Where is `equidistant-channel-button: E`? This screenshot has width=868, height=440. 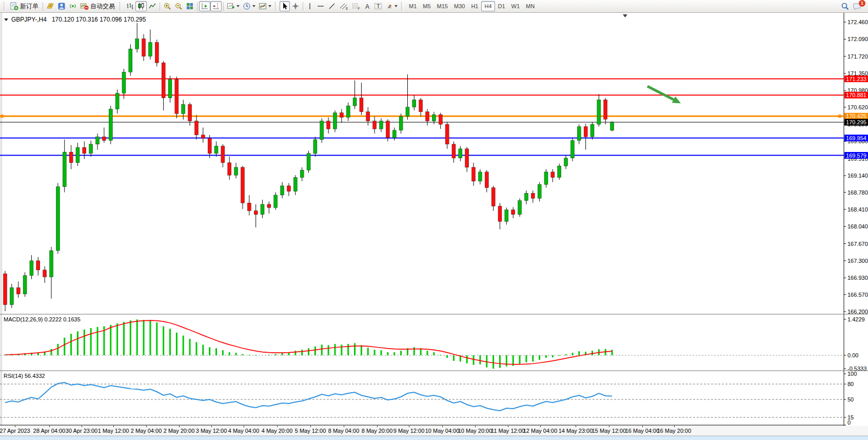
equidistant-channel-button: E is located at coordinates (344, 6).